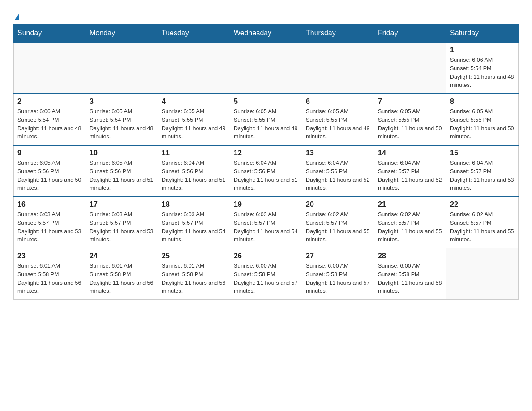 The image size is (532, 411). What do you see at coordinates (122, 102) in the screenshot?
I see `day-number: 3` at bounding box center [122, 102].